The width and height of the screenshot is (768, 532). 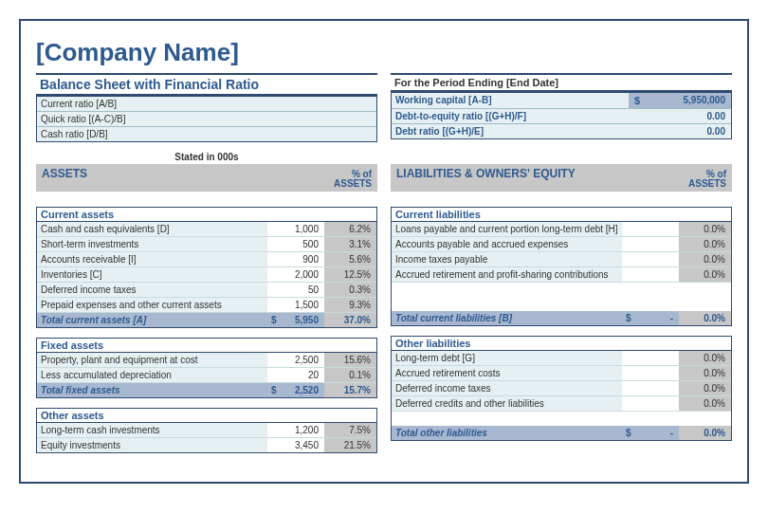 I want to click on currency-symbol: $, so click(x=637, y=101).